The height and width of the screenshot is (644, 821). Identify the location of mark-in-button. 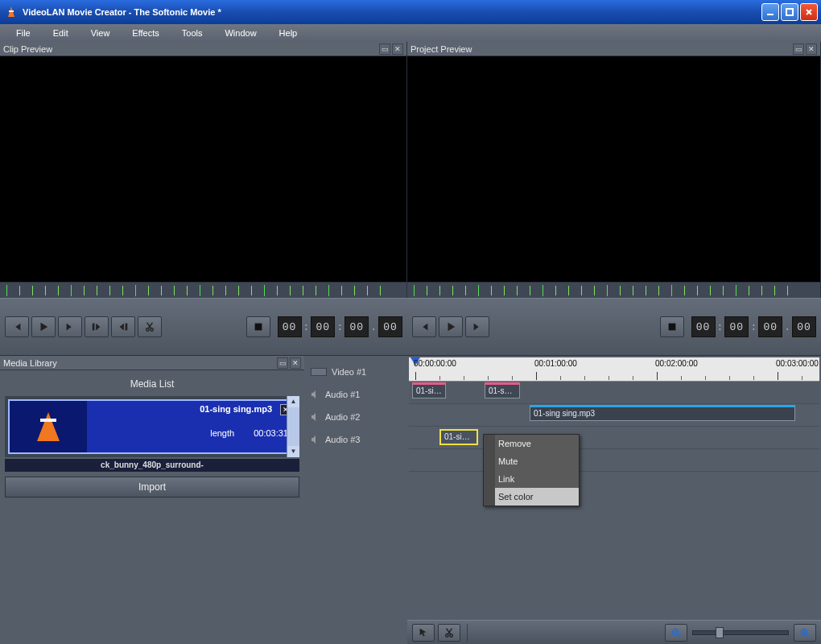
(97, 327).